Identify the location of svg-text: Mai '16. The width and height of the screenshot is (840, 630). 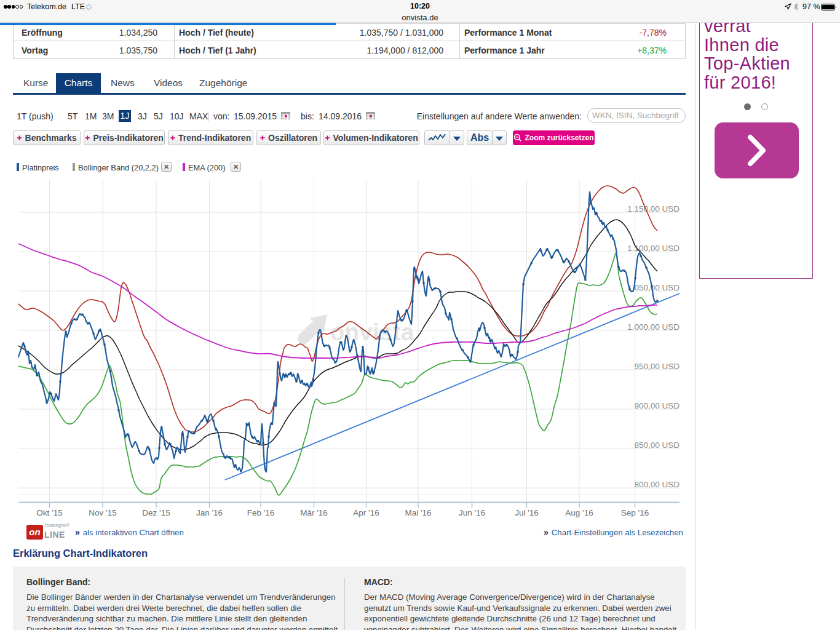
(418, 513).